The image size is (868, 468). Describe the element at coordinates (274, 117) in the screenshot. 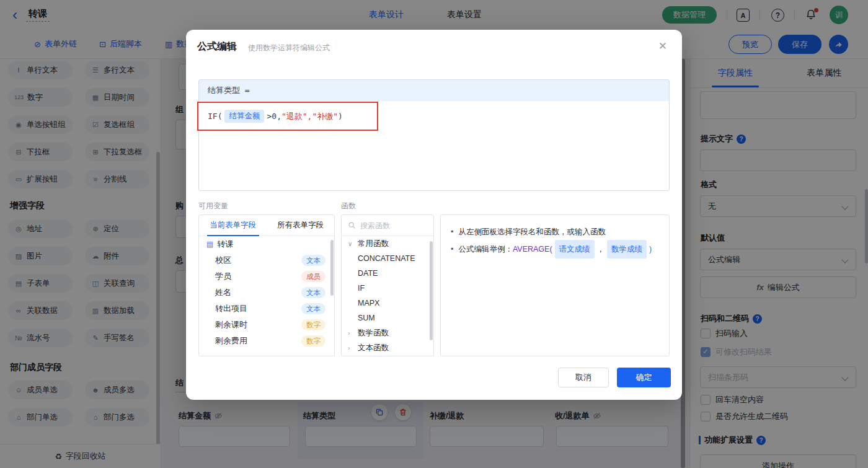

I see `formula-operator: >0,` at that location.